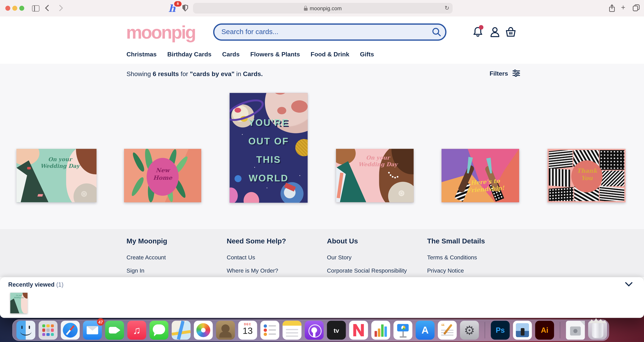 Image resolution: width=644 pixels, height=342 pixels. Describe the element at coordinates (511, 33) in the screenshot. I see `basket-button` at that location.